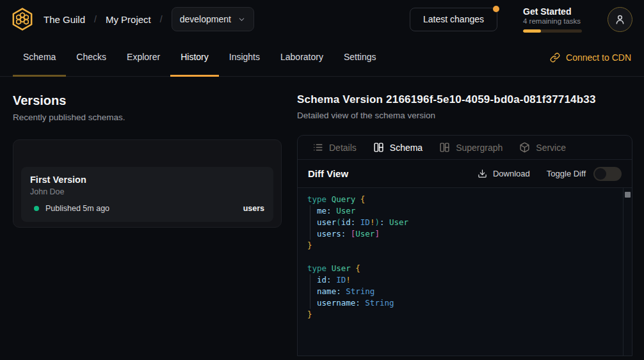  I want to click on download-button: Download, so click(504, 174).